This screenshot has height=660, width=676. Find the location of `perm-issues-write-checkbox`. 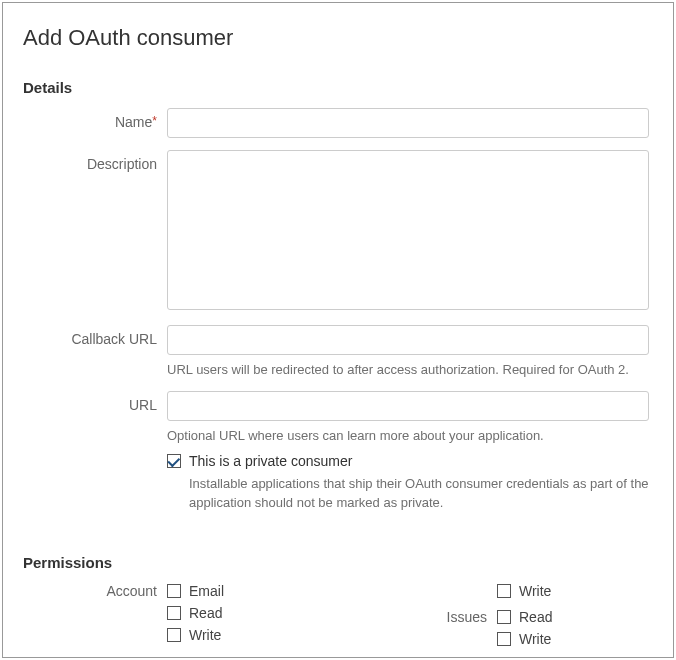

perm-issues-write-checkbox is located at coordinates (504, 639).